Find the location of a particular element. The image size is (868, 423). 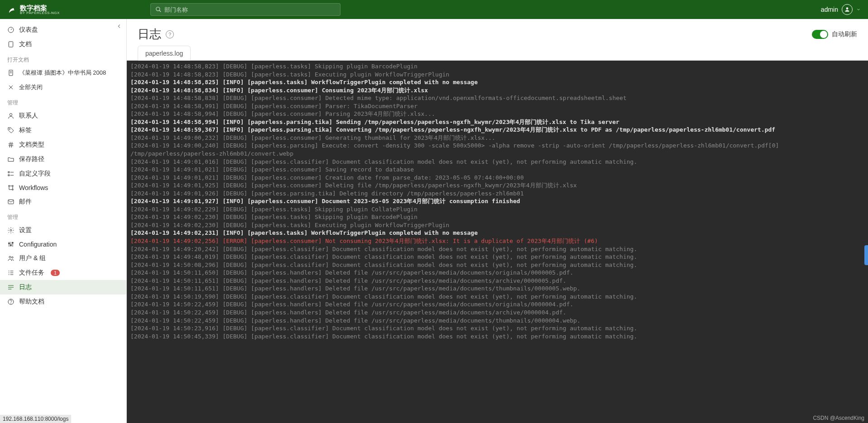

sidebar-item-workflow: Workflows is located at coordinates (63, 188).